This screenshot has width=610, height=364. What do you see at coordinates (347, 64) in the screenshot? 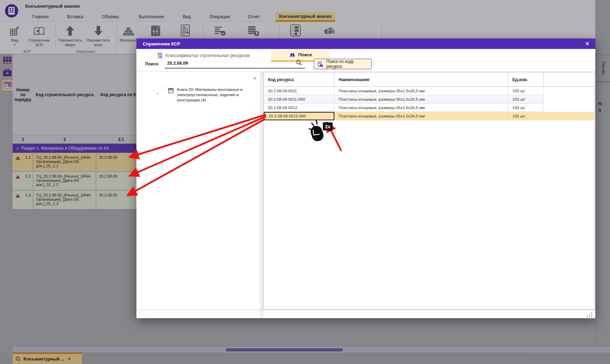
I see `search-by-code-label: Поиск по коду ресурса` at bounding box center [347, 64].